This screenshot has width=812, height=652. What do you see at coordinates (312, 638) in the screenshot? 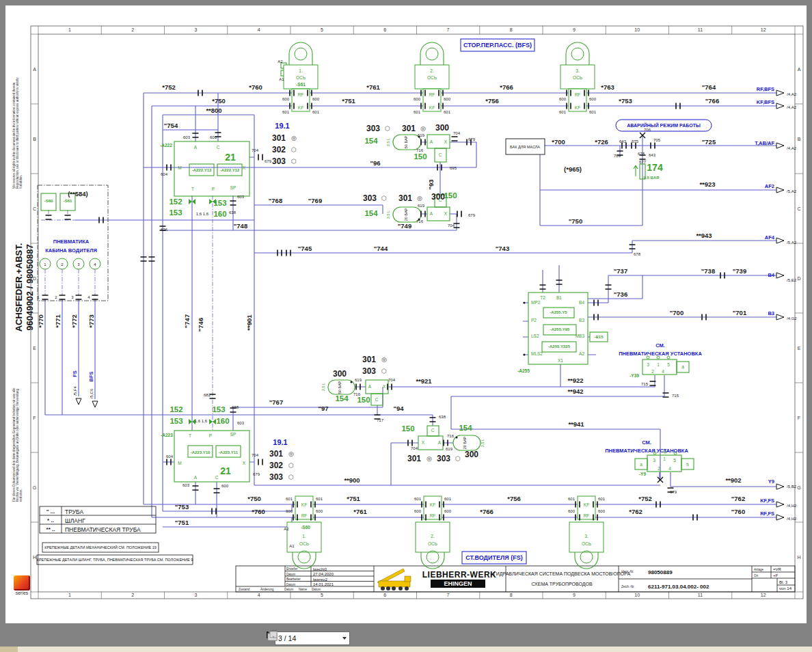
I see `page-number-input: 3 / 14` at bounding box center [312, 638].